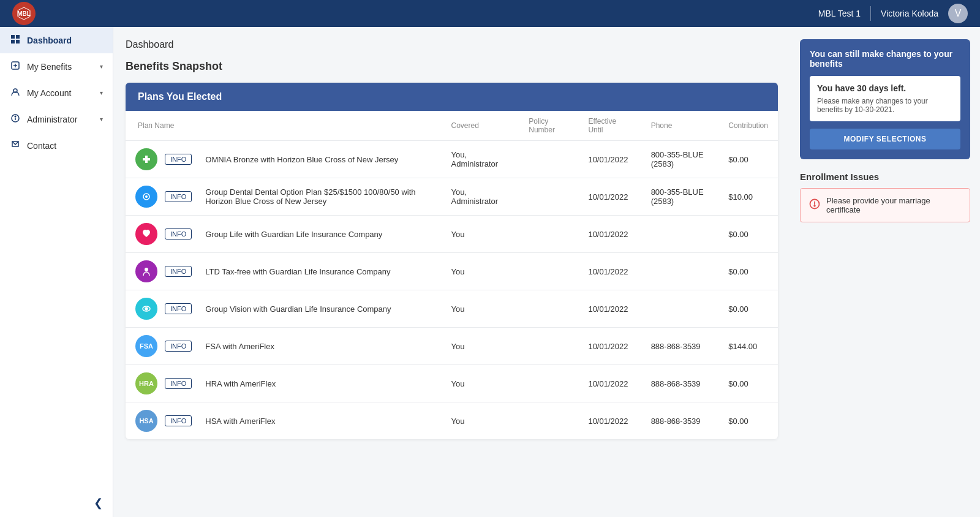 Image resolution: width=980 pixels, height=517 pixels. I want to click on plan-name: LTD Tax-free with Guardian Life Insuranc…, so click(298, 272).